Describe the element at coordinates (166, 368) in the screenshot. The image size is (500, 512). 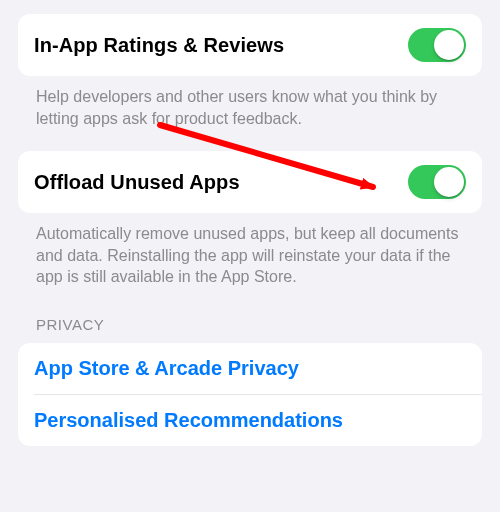
I see `privacy-item-label: App Store & Arcade Privacy` at that location.